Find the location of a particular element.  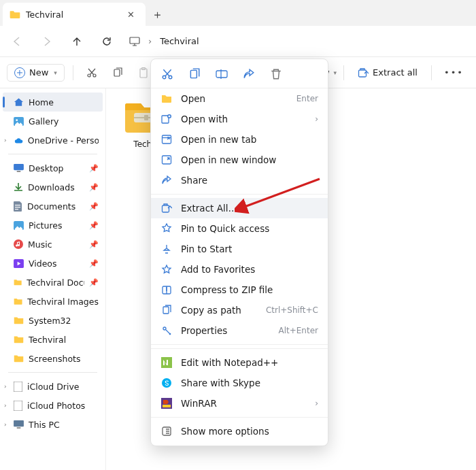

sidebar-item-folder: Techviral is located at coordinates (53, 339).